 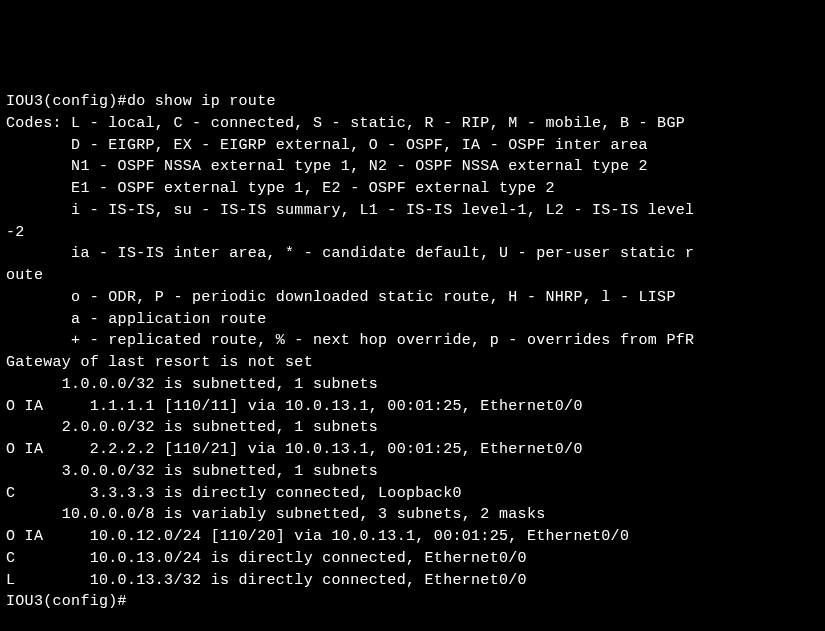 What do you see at coordinates (412, 298) in the screenshot?
I see `terminal-line: o - ODR, P - periodic downloaded static …` at bounding box center [412, 298].